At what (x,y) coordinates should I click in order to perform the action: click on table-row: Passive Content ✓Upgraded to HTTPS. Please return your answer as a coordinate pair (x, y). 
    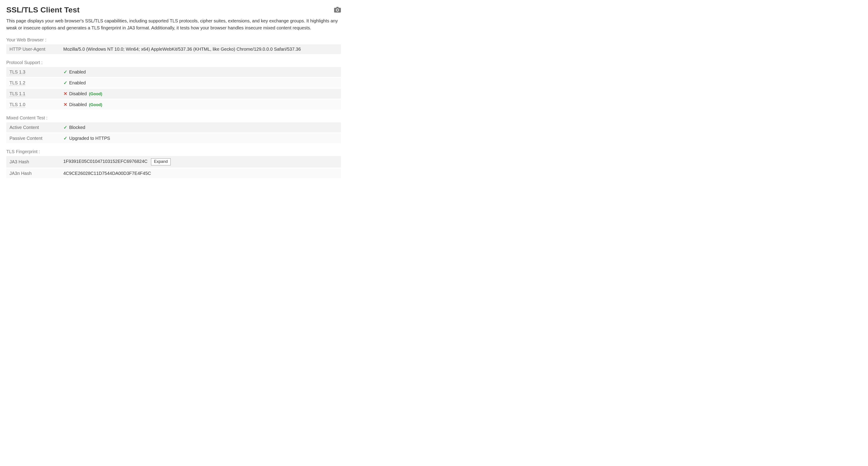
    Looking at the image, I should click on (174, 138).